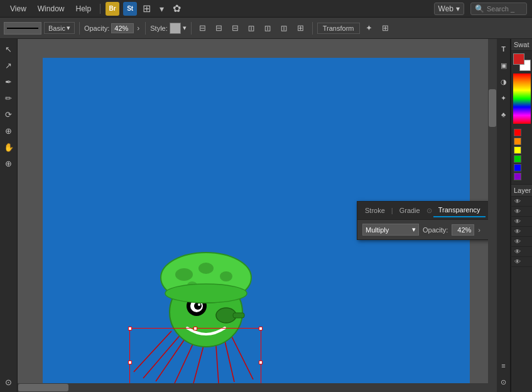 Image resolution: width=532 pixels, height=392 pixels. Describe the element at coordinates (9, 49) in the screenshot. I see `select-tool-btn: ↖` at that location.